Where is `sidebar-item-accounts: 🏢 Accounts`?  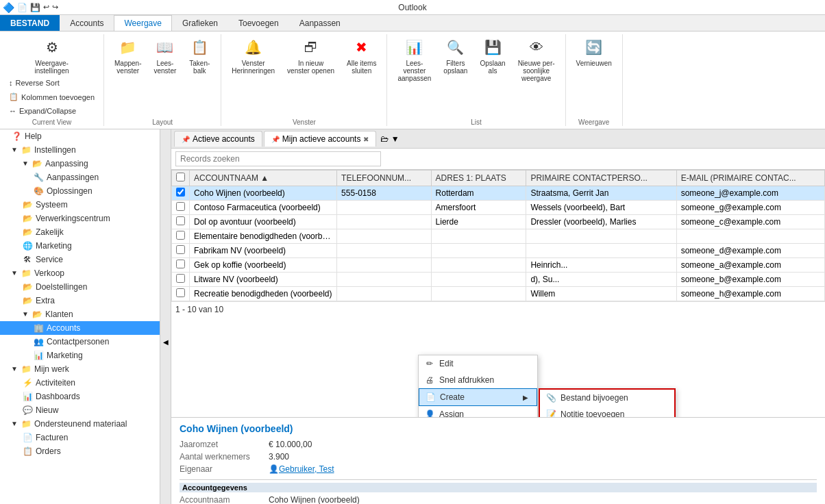 sidebar-item-accounts: 🏢 Accounts is located at coordinates (85, 328).